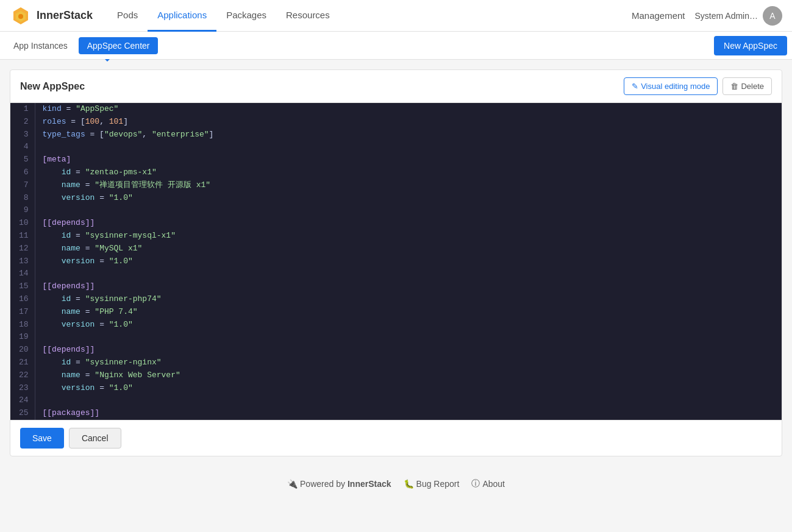 The height and width of the screenshot is (532, 792). I want to click on line-number: 4, so click(23, 147).